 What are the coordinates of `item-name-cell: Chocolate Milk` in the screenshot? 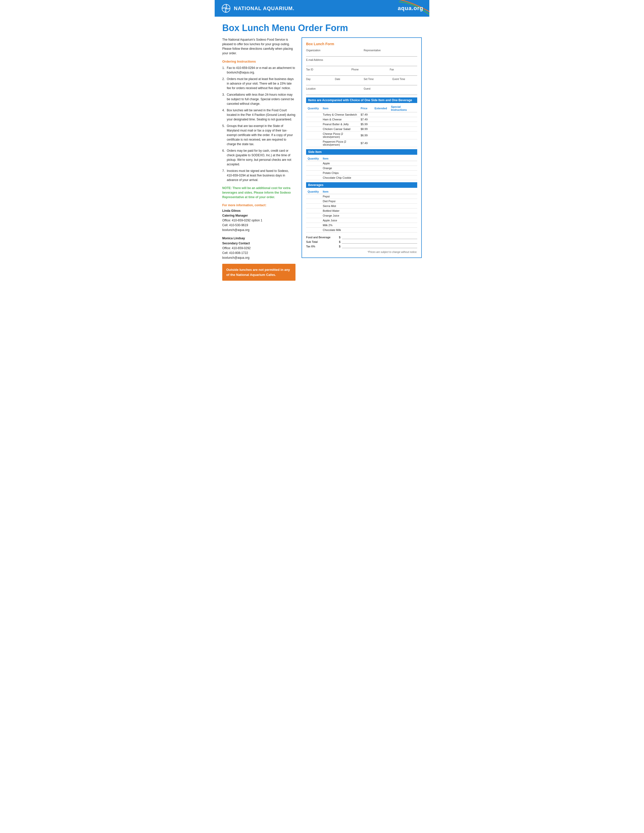 It's located at (369, 230).